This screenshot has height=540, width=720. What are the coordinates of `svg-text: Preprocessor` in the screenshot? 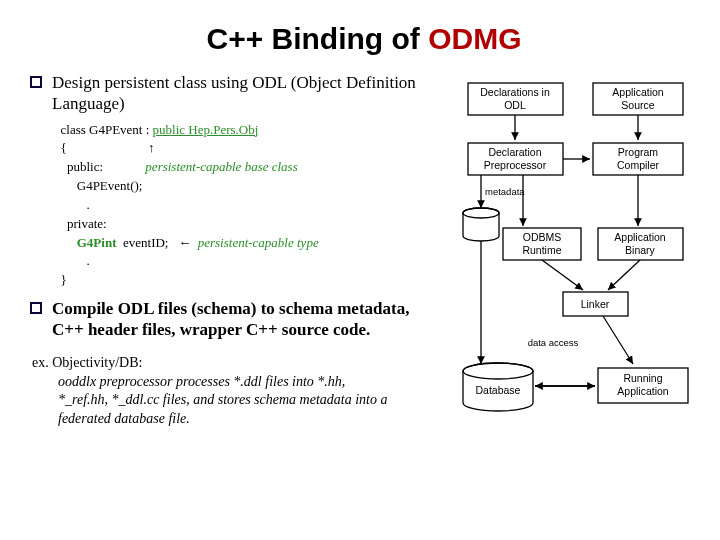 It's located at (516, 165).